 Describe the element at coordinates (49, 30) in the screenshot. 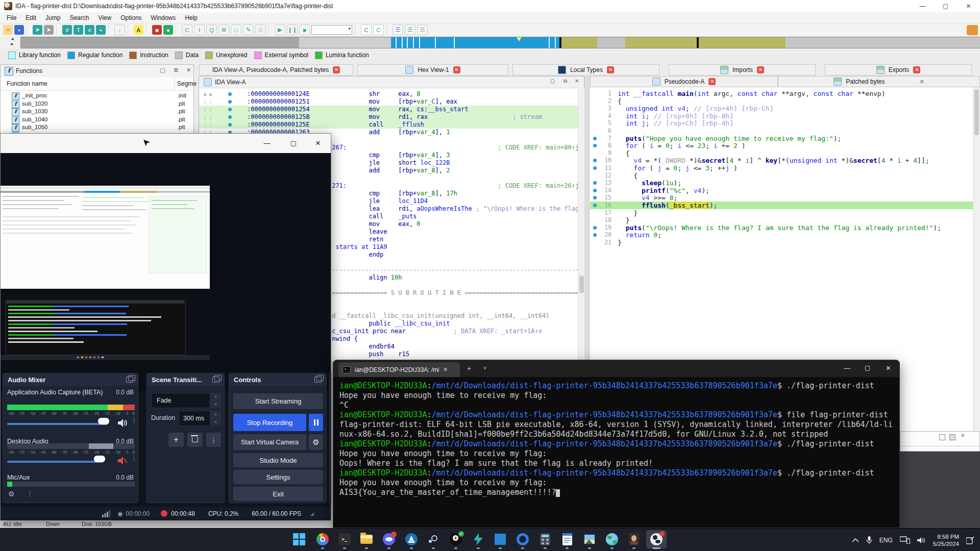

I see `navigate-forward-icon: ➤` at that location.